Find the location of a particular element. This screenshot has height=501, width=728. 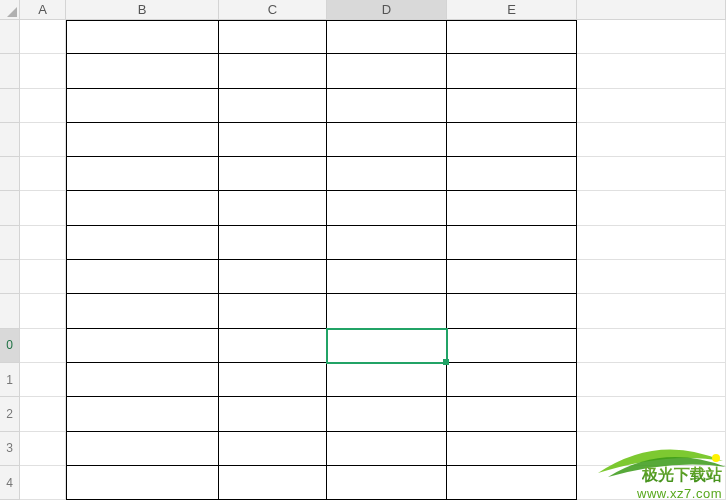

row-header: 4 is located at coordinates (10, 483).